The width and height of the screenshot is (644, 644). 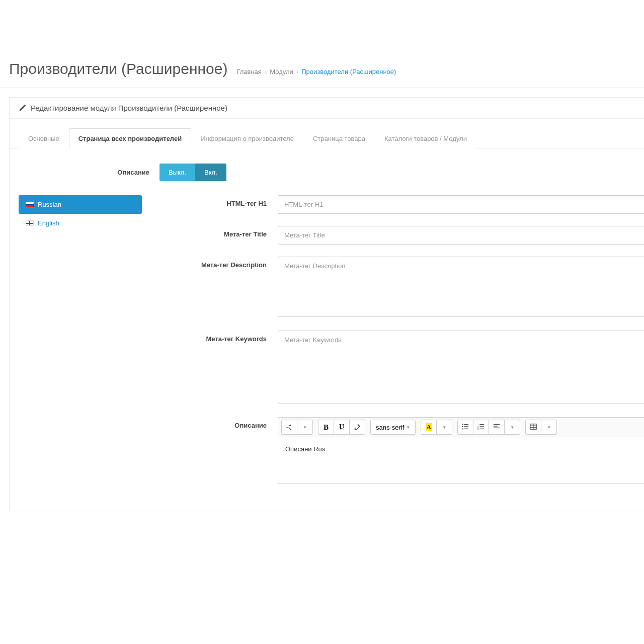 I want to click on tab-all-manufacturers: Страница всех производителей, so click(x=130, y=138).